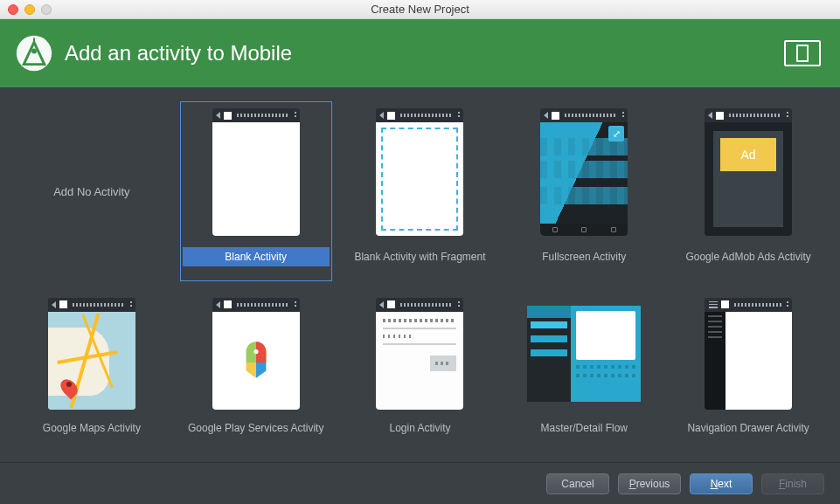  I want to click on wizard-title: Add an activity to Mobile, so click(178, 53).